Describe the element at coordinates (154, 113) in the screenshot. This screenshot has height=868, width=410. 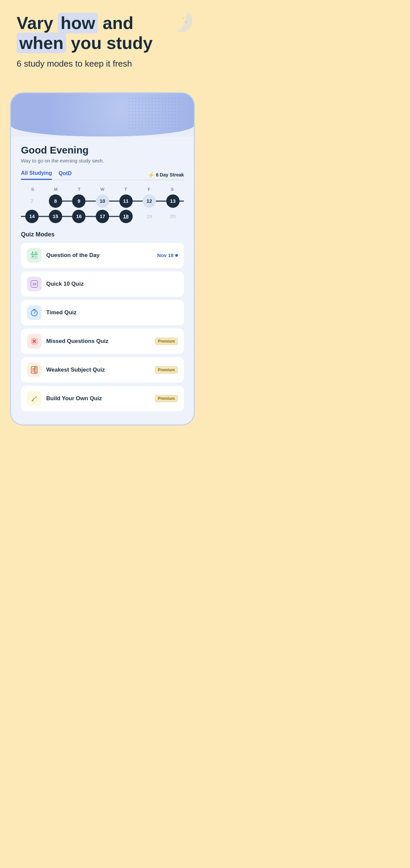
I see `dotted-pattern` at that location.